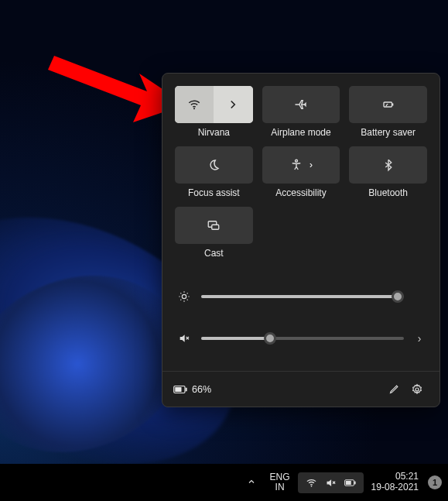 The width and height of the screenshot is (448, 501). Describe the element at coordinates (300, 132) in the screenshot. I see `airplane-label: Airplane mode` at that location.